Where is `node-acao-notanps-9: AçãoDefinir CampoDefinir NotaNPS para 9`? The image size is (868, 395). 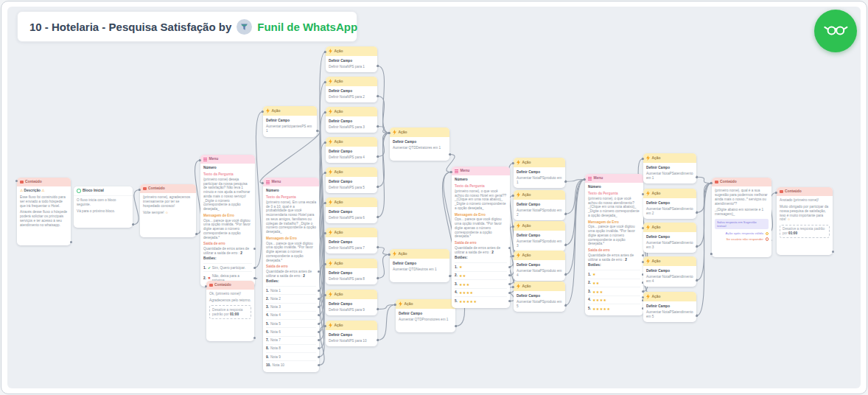 node-acao-notanps-9: AçãoDefinir CampoDefinir NotaNPS para 9 is located at coordinates (351, 302).